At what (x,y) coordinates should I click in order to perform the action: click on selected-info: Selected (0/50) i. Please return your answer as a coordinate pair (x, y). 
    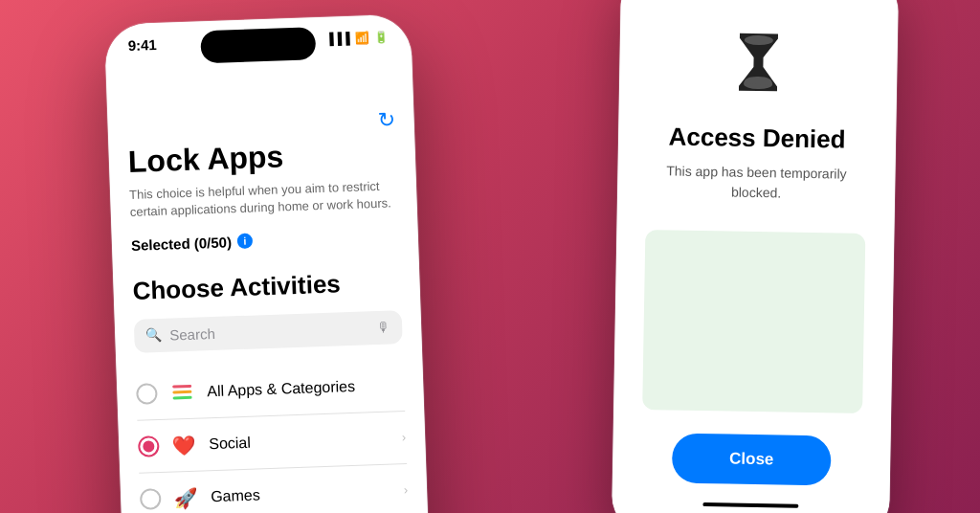
    Looking at the image, I should click on (265, 241).